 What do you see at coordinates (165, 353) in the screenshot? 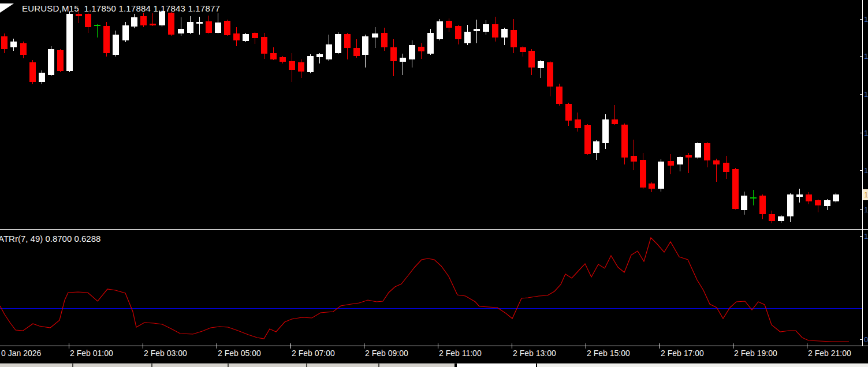
I see `time-label: 2 Feb 03:00` at bounding box center [165, 353].